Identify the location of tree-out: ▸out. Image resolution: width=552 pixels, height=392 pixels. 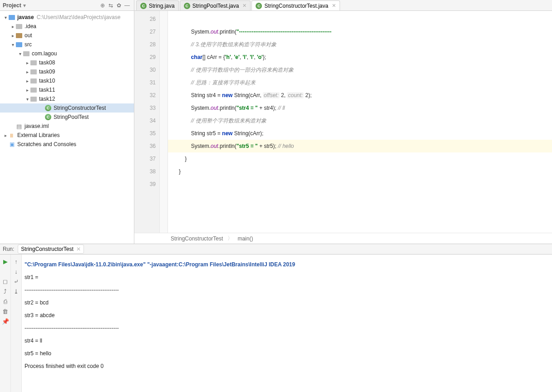
(67, 35).